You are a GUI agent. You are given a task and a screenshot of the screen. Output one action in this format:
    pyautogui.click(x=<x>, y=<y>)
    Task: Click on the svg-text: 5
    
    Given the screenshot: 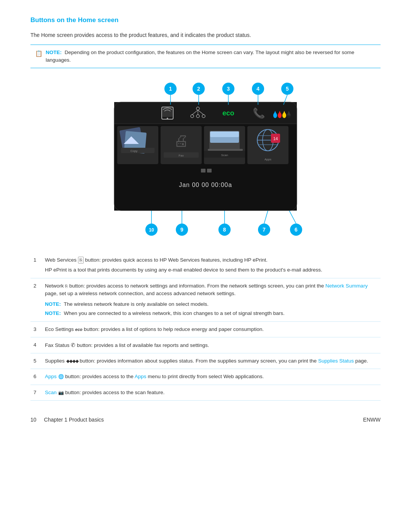 What is the action you would take?
    pyautogui.click(x=287, y=89)
    